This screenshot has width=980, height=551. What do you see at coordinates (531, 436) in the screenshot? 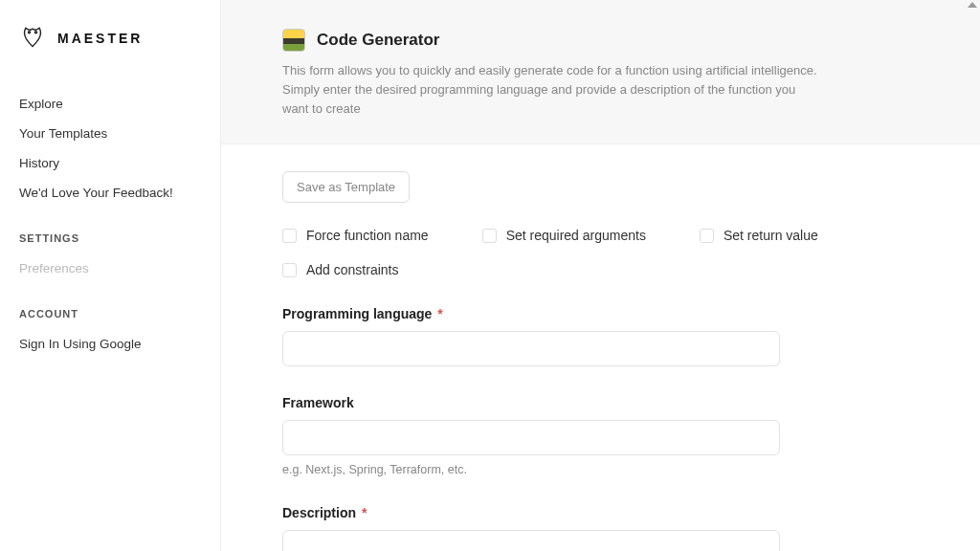
I see `field-framework: Framework e.g. Next.js, Spring, Terrafor…` at bounding box center [531, 436].